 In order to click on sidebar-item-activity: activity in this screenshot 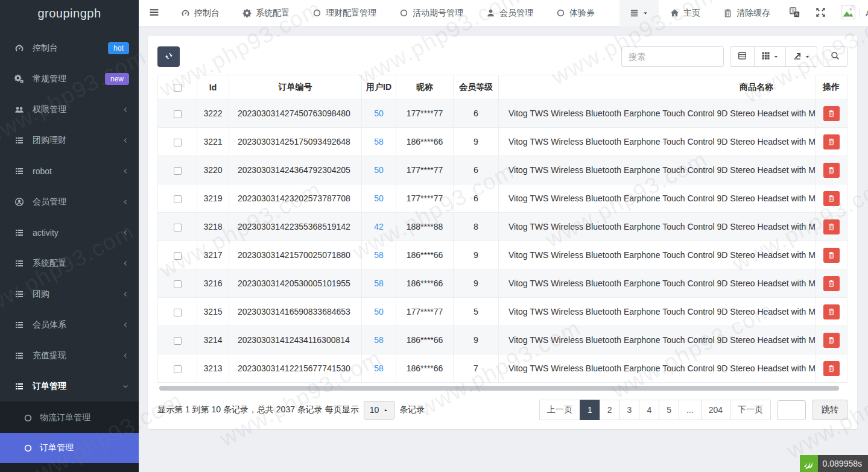, I will do `click(69, 233)`.